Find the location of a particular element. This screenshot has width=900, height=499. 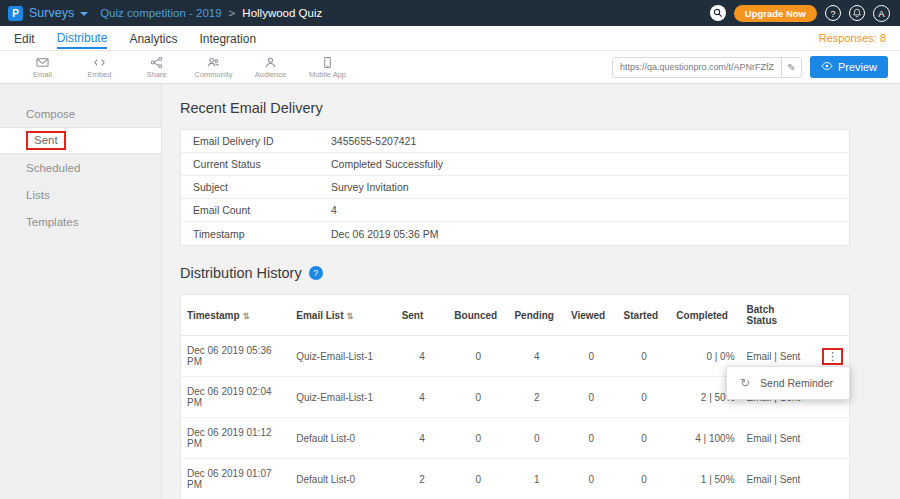

breadcrumb-parent: Quiz competition - 2019 is located at coordinates (160, 13).